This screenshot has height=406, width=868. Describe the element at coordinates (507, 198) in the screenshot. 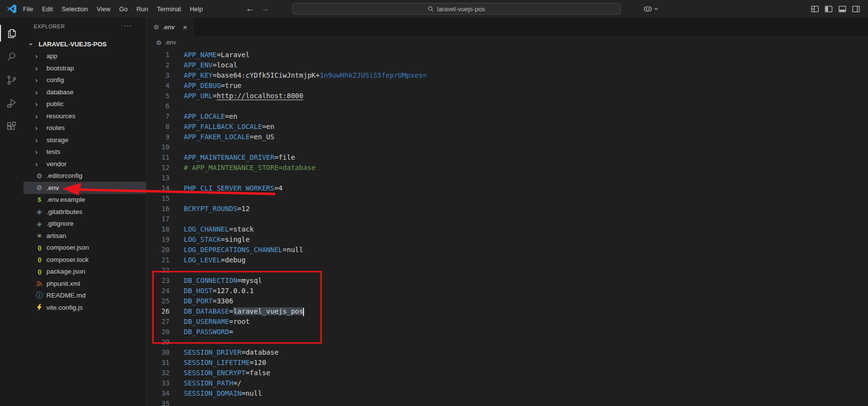

I see `code-line-15: 15` at that location.